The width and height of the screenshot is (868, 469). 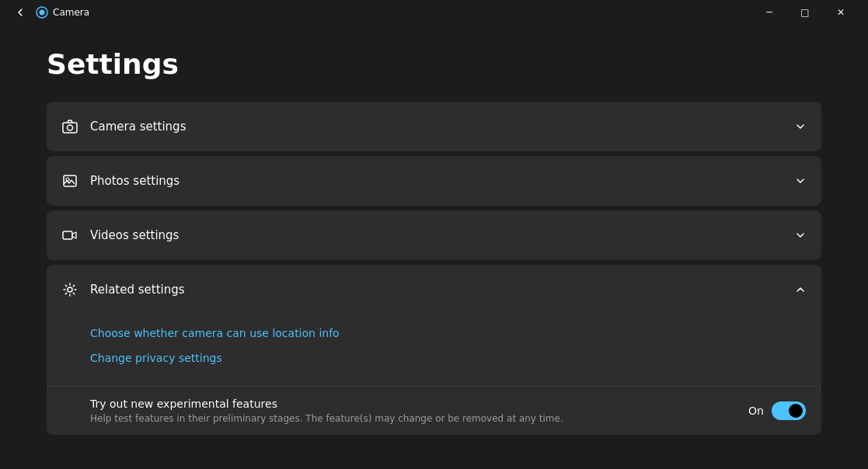 What do you see at coordinates (443, 181) in the screenshot?
I see `photos-settings-label: Photos settings` at bounding box center [443, 181].